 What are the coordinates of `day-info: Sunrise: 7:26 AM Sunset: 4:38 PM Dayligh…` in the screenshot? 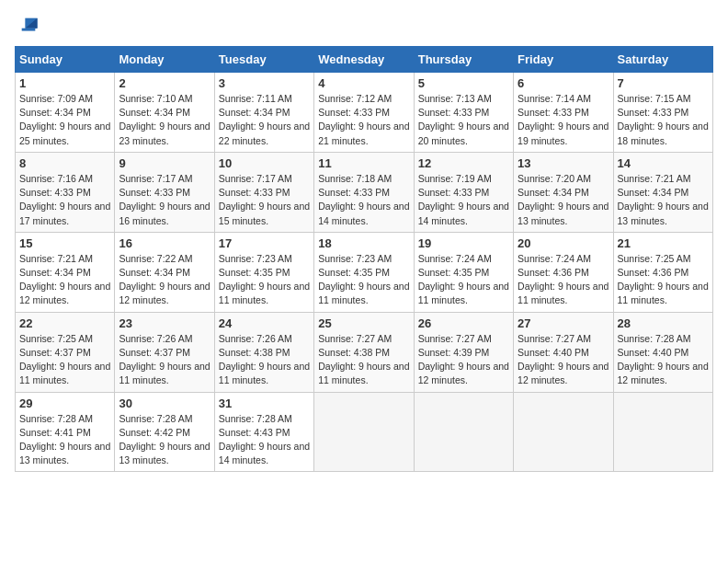 It's located at (265, 361).